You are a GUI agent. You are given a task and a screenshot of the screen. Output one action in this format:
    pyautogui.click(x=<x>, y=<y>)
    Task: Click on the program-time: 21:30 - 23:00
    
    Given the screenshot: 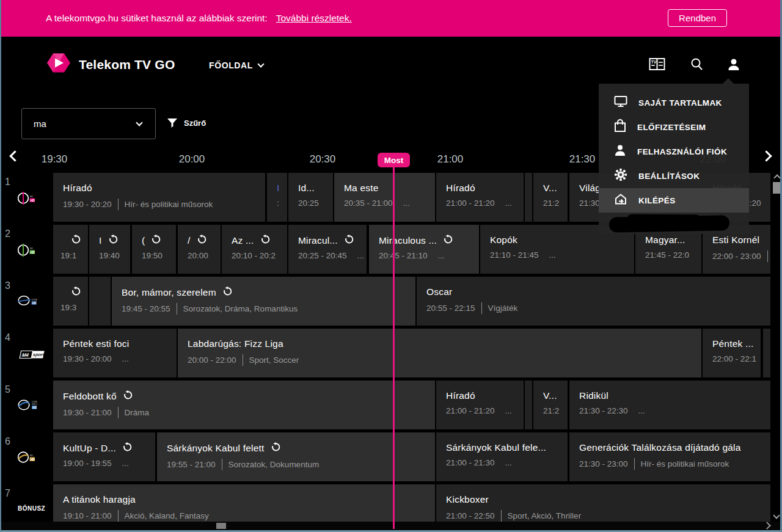 What is the action you would take?
    pyautogui.click(x=604, y=464)
    